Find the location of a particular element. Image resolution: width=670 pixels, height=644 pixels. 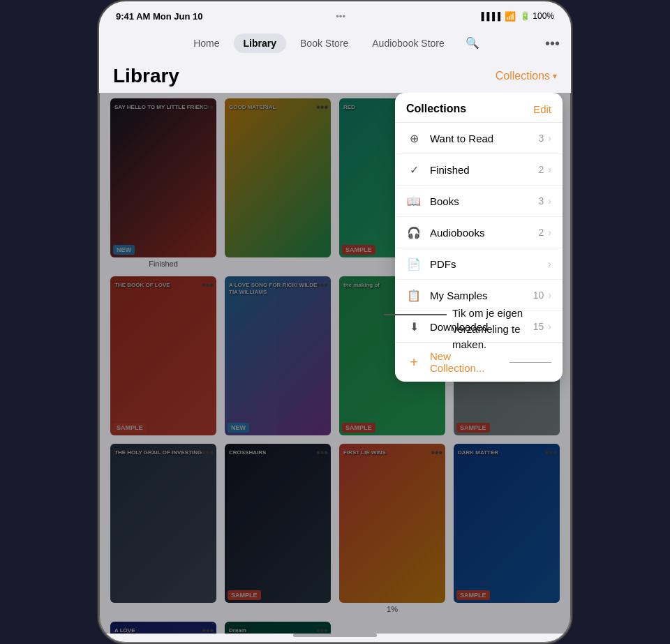

collection-item-audiobooks: 🎧 Audiobooks 2 › is located at coordinates (479, 233).